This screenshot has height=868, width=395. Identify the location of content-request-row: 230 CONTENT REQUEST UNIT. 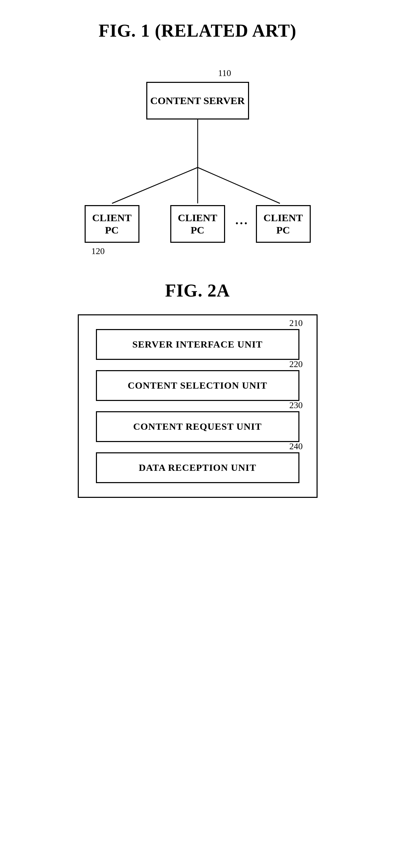
(198, 427).